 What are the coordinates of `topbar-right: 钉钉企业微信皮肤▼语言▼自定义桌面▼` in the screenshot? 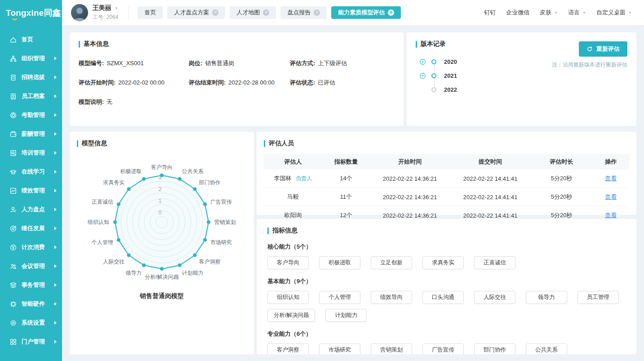 It's located at (564, 13).